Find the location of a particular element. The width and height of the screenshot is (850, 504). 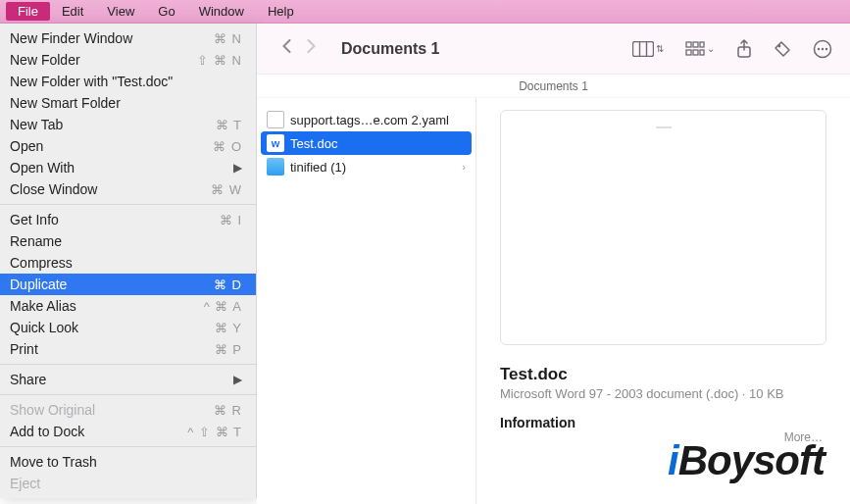

tags-button is located at coordinates (782, 49).